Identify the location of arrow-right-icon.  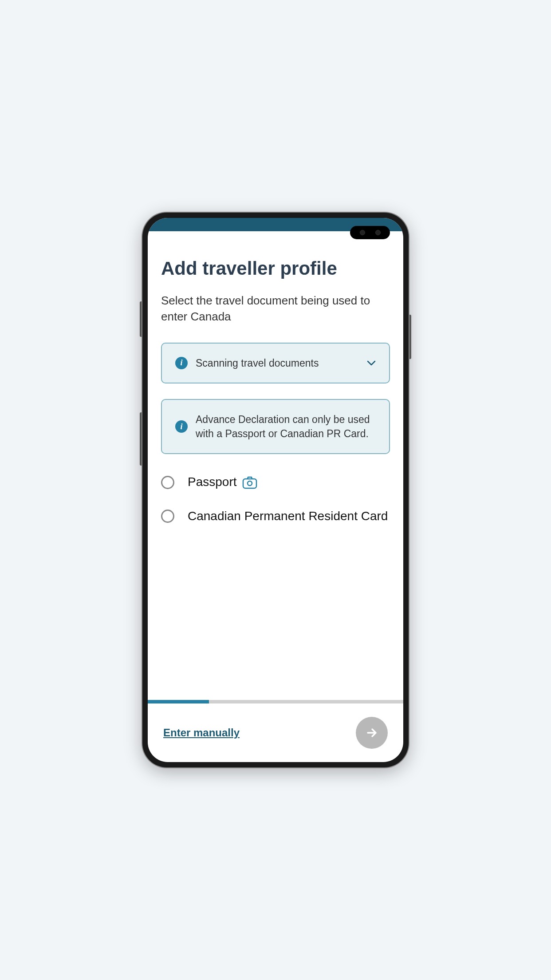
(372, 733).